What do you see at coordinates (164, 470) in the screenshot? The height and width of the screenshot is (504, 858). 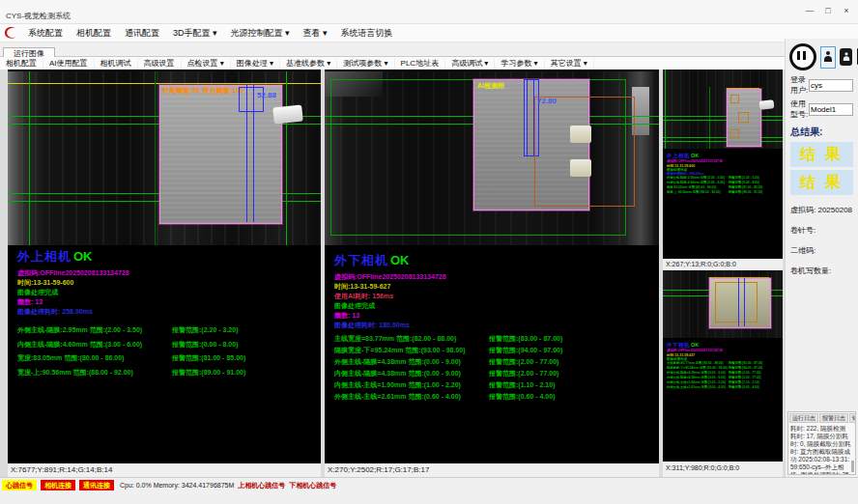 I see `pixel-coords-left: X:7677;Y:891;R:14;G:14;B:14` at bounding box center [164, 470].